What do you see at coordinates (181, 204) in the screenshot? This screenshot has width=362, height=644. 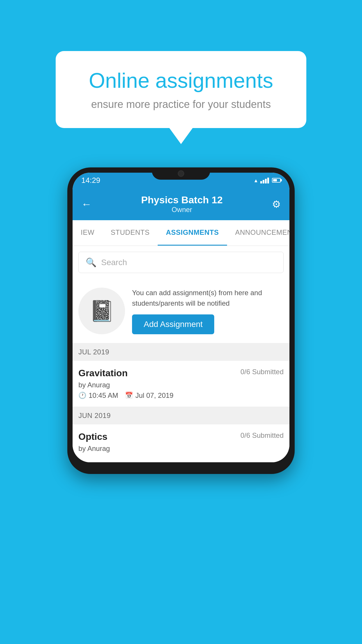 I see `app-header: ← Physics Batch 12 Owner ⚙` at bounding box center [181, 204].